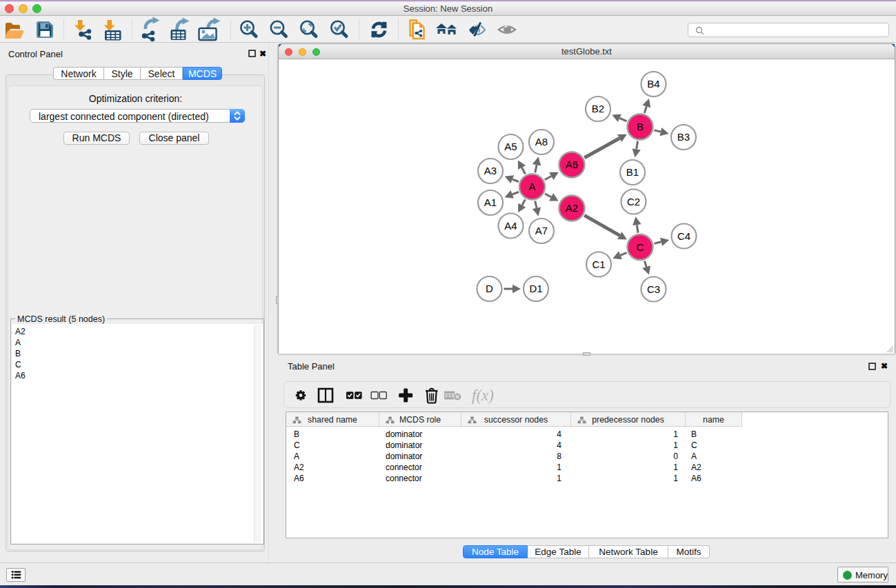  I want to click on svg-text: C2, so click(633, 201).